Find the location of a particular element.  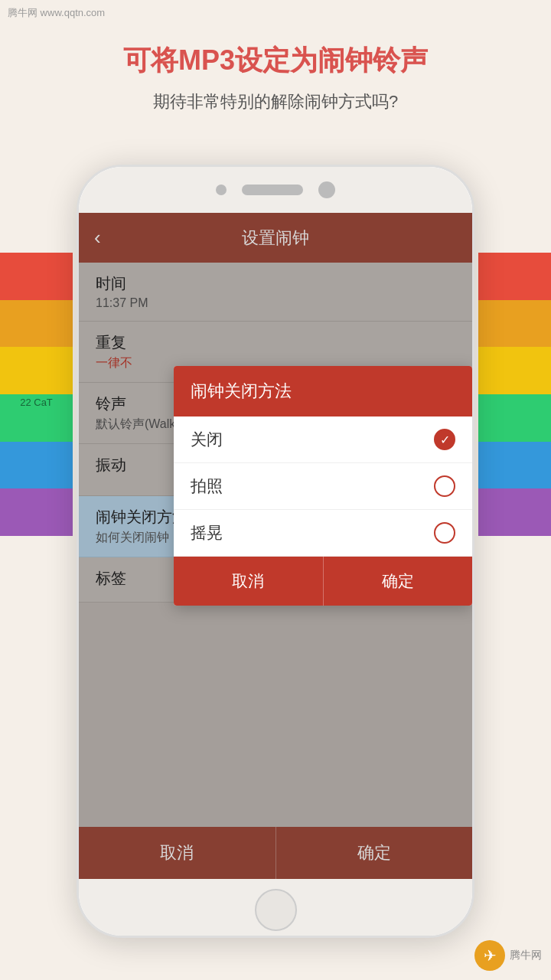

home-button is located at coordinates (276, 910).